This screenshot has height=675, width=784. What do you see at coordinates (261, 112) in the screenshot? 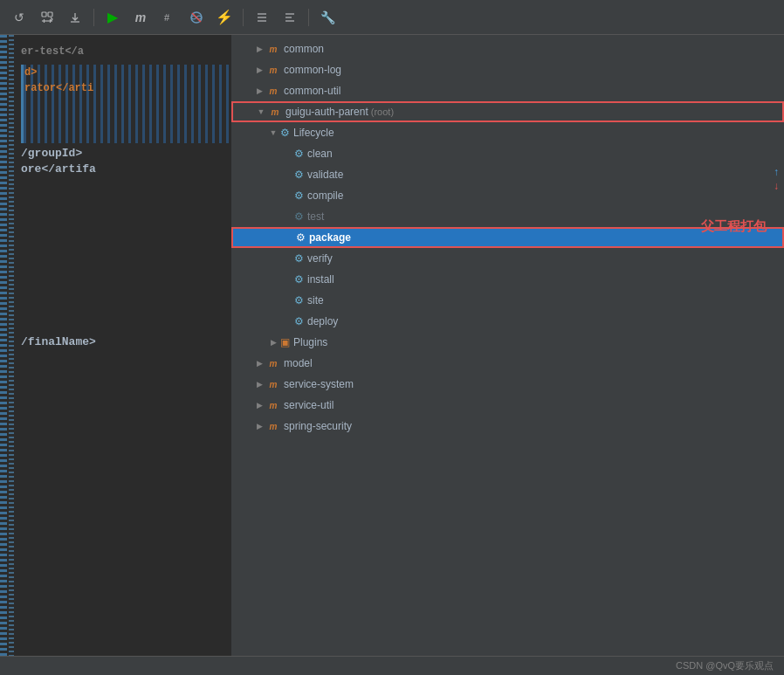
I see `collapse-arrow-guigu` at bounding box center [261, 112].